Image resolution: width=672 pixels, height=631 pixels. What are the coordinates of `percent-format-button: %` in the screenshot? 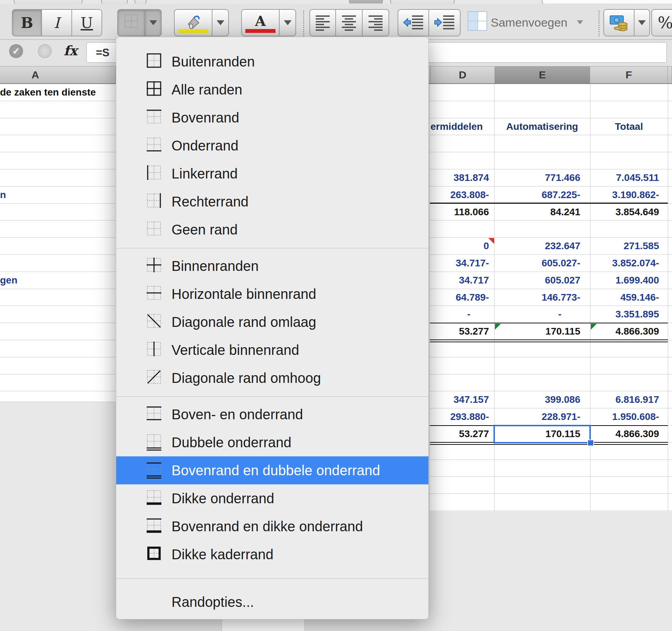 It's located at (662, 23).